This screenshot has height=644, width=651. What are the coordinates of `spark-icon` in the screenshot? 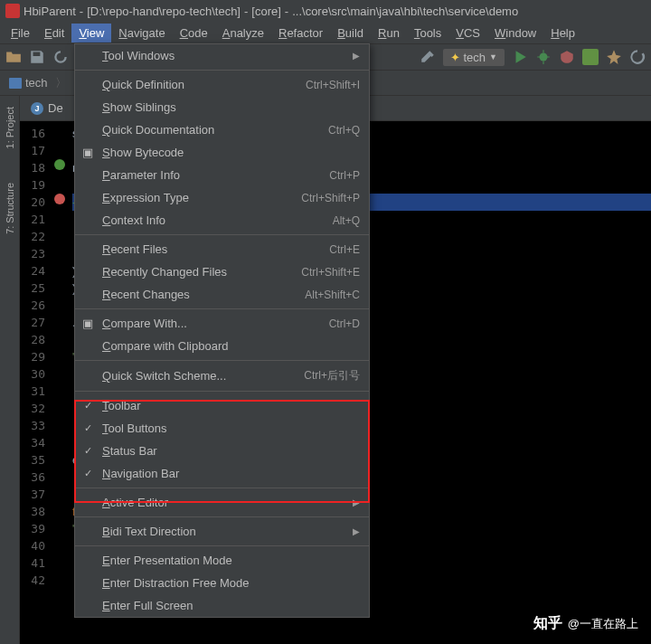 It's located at (614, 57).